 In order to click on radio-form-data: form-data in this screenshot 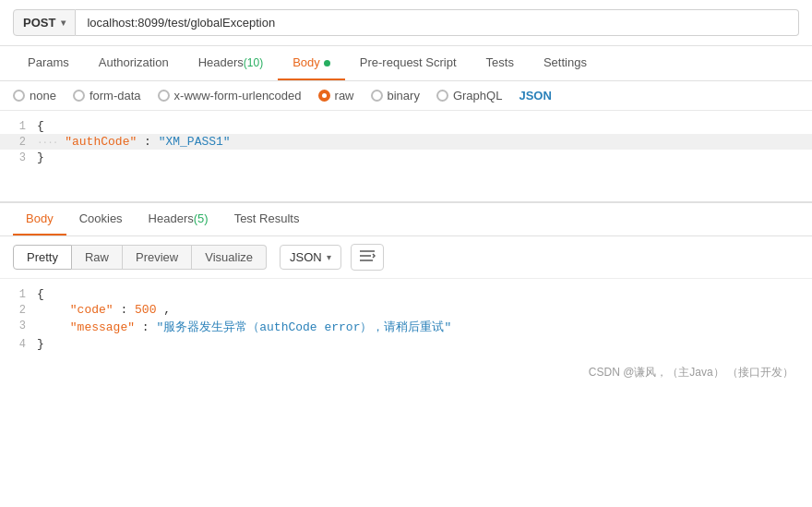, I will do `click(107, 96)`.